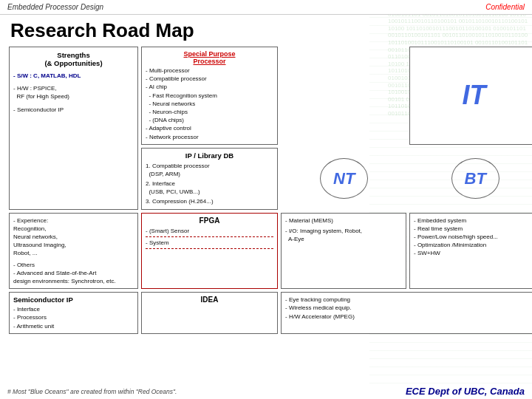  What do you see at coordinates (210, 155) in the screenshot?
I see `ip-title: IP / Library DB` at bounding box center [210, 155].